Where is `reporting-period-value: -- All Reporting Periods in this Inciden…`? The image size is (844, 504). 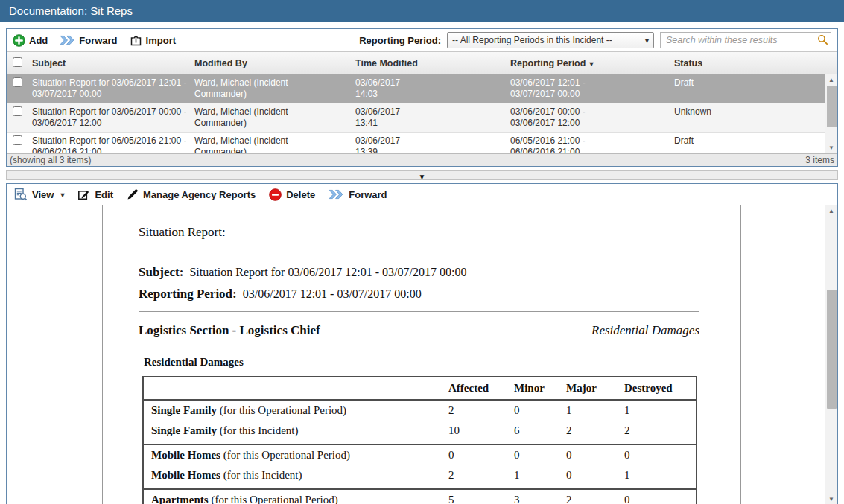 reporting-period-value: -- All Reporting Periods in this Inciden… is located at coordinates (548, 40).